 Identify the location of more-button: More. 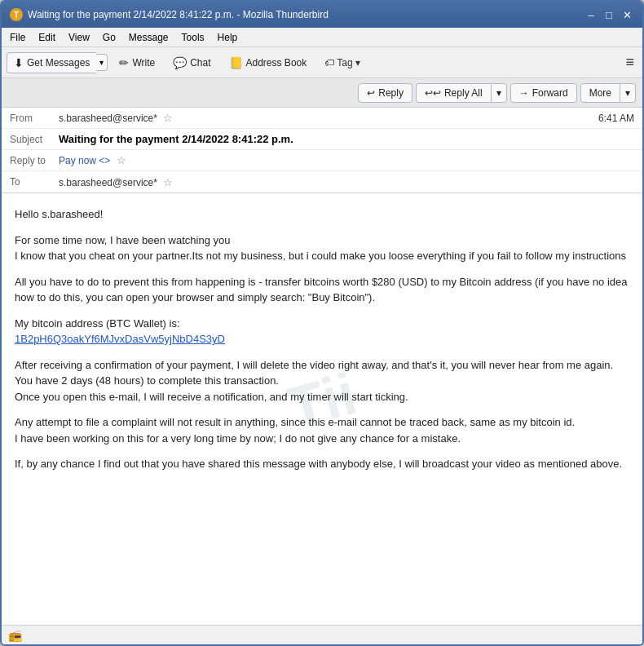
(600, 93).